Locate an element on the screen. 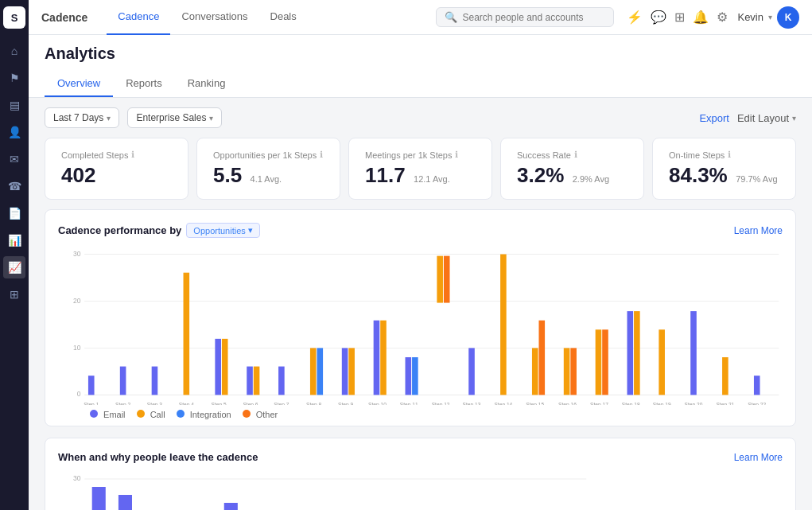  segment-filter: Enterprise Sales ▾ is located at coordinates (175, 118).